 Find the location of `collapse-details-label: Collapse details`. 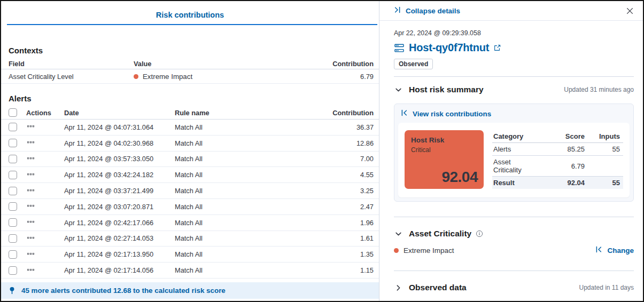

collapse-details-label: Collapse details is located at coordinates (433, 11).